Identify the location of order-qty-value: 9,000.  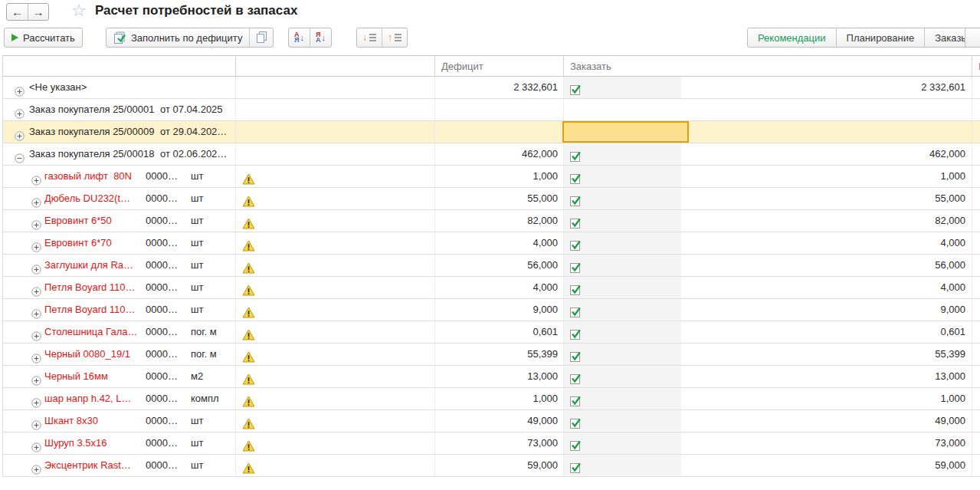
(827, 310).